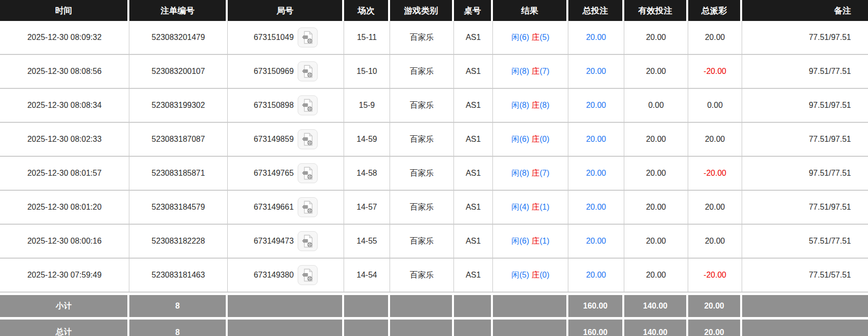 This screenshot has width=868, height=336. What do you see at coordinates (367, 276) in the screenshot?
I see `cell-session: 14-54` at bounding box center [367, 276].